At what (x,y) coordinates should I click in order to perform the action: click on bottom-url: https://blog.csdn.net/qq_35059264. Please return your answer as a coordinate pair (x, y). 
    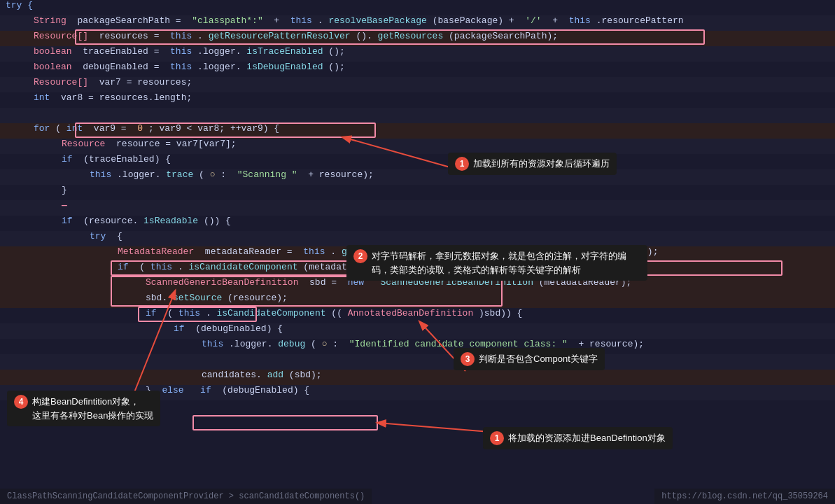
    Looking at the image, I should click on (745, 496).